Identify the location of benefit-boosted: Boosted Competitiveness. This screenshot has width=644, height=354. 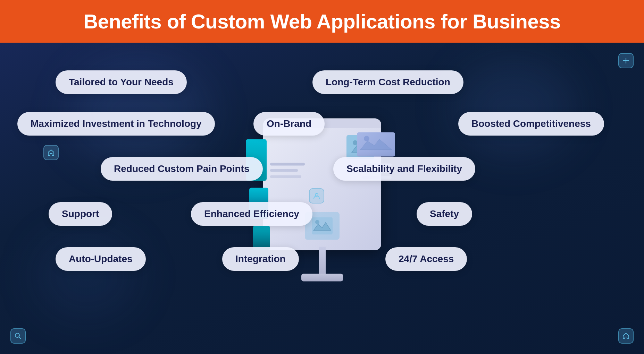
(531, 124).